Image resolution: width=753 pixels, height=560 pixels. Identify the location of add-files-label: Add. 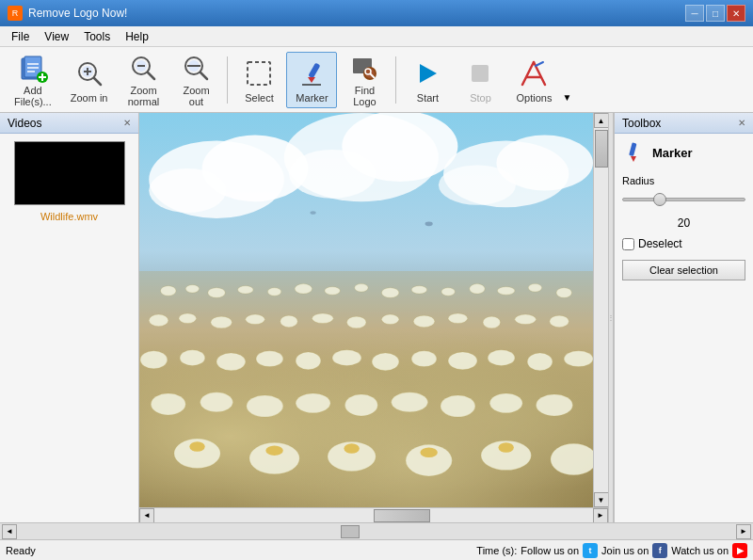
(33, 90).